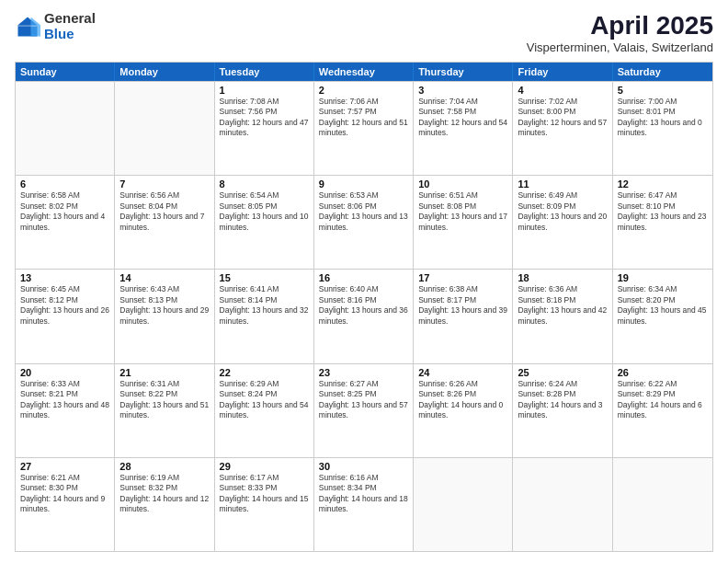  I want to click on cal-cell-day-11: 11Sunrise: 6:49 AMSunset: 8:09 PMDayligh…, so click(563, 223).